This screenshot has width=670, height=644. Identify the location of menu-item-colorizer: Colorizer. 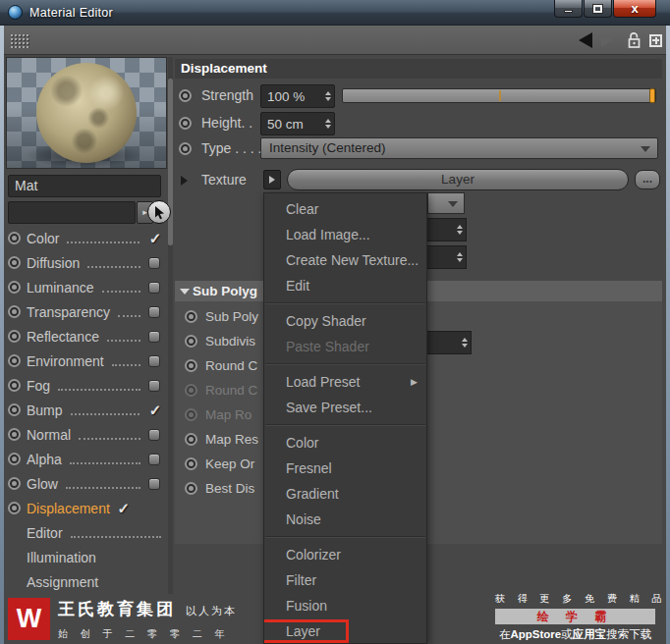
(346, 555).